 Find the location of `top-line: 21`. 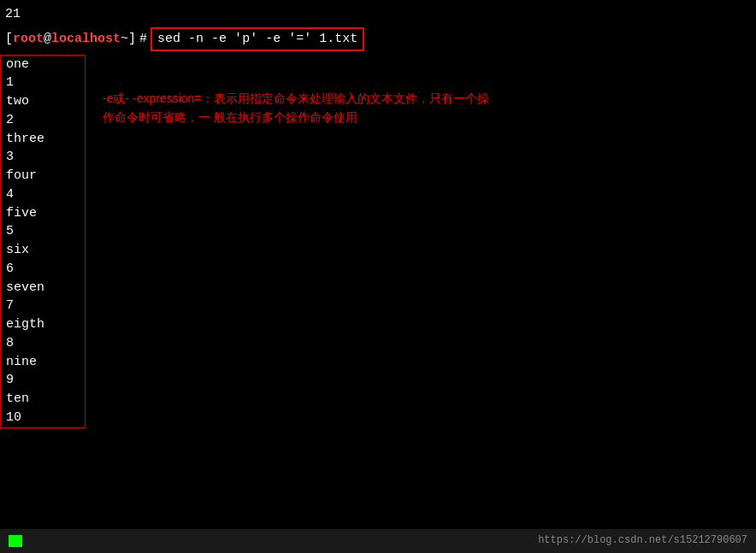

top-line: 21 is located at coordinates (378, 15).